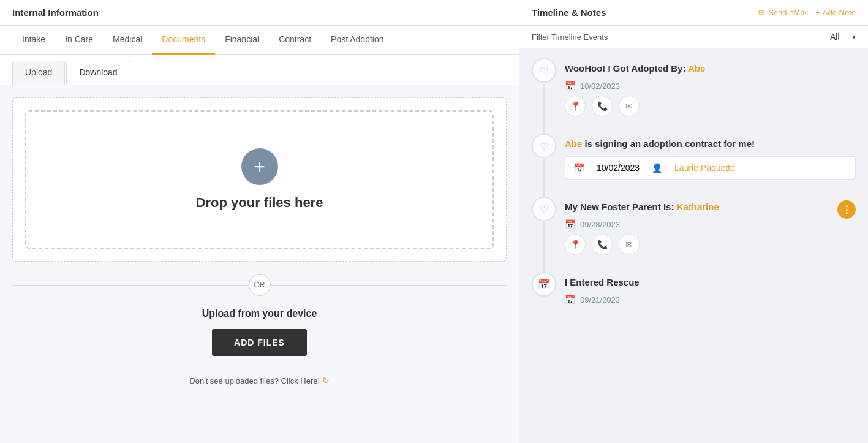 The height and width of the screenshot is (443, 868). Describe the element at coordinates (260, 285) in the screenshot. I see `divider-or: OR` at that location.